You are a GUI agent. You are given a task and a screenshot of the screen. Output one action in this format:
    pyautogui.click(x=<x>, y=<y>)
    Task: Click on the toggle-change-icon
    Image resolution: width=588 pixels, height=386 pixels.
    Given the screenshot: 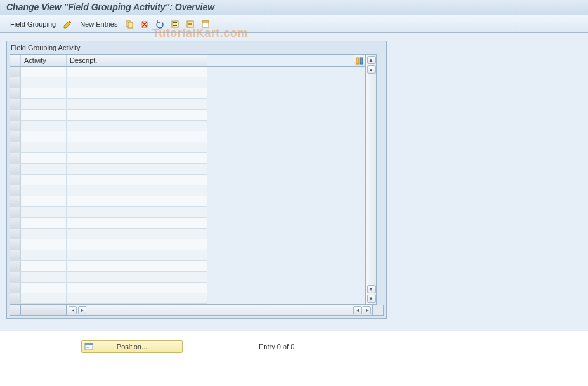 What is the action you would take?
    pyautogui.click(x=68, y=24)
    